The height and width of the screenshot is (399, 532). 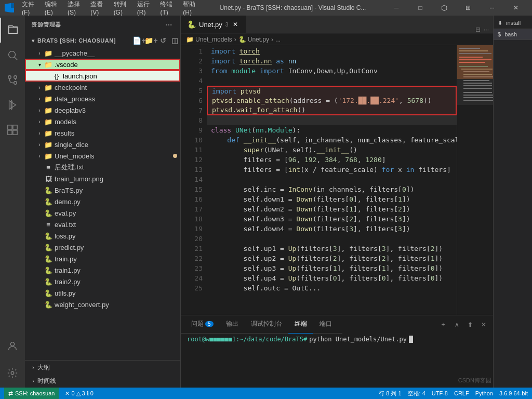 I want to click on warning-count: 3, so click(x=84, y=393).